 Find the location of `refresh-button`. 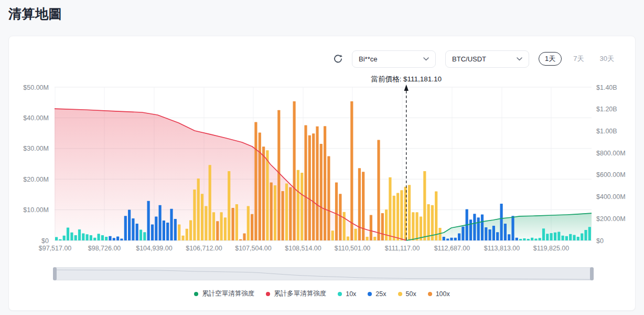

refresh-button is located at coordinates (338, 59).